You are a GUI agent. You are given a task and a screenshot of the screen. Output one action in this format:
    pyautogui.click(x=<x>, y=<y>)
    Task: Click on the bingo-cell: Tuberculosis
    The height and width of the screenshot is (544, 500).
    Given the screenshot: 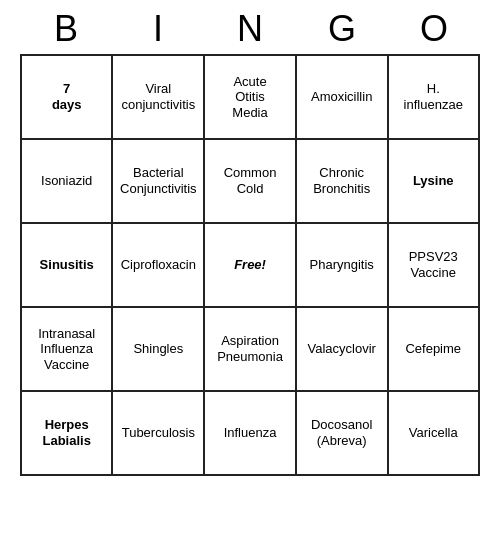 What is the action you would take?
    pyautogui.click(x=158, y=433)
    